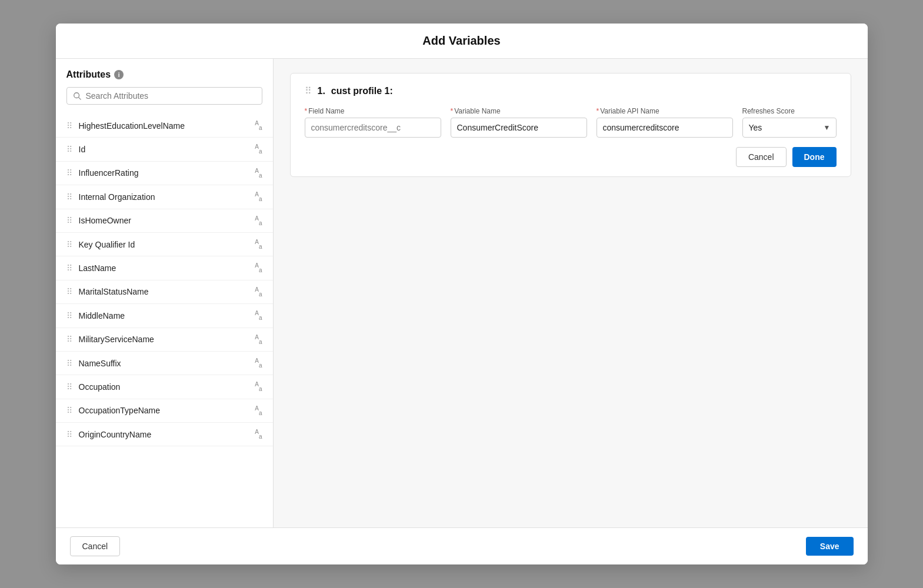 This screenshot has width=923, height=588. What do you see at coordinates (814, 157) in the screenshot?
I see `inline-done-button: Done` at bounding box center [814, 157].